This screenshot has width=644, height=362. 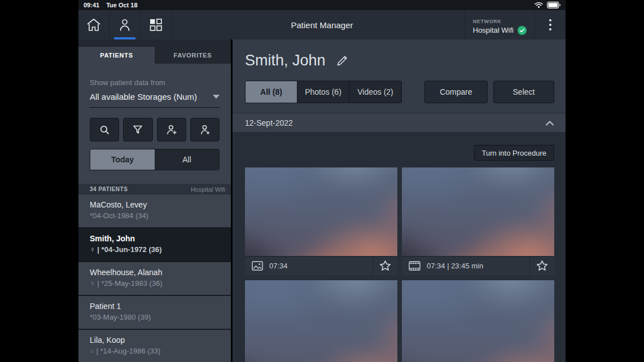 What do you see at coordinates (205, 130) in the screenshot?
I see `person-add-alt-icon` at bounding box center [205, 130].